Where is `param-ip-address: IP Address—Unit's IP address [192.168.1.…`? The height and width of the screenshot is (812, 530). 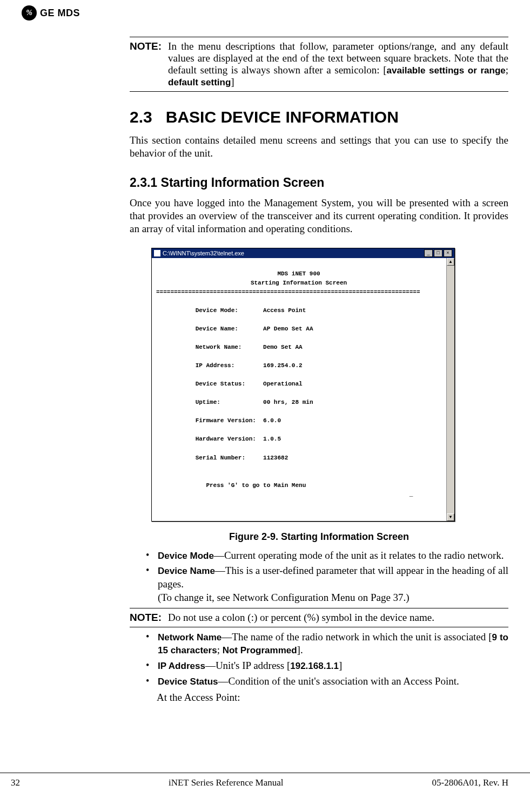 param-ip-address: IP Address—Unit's IP address [192.168.1.… is located at coordinates (327, 666).